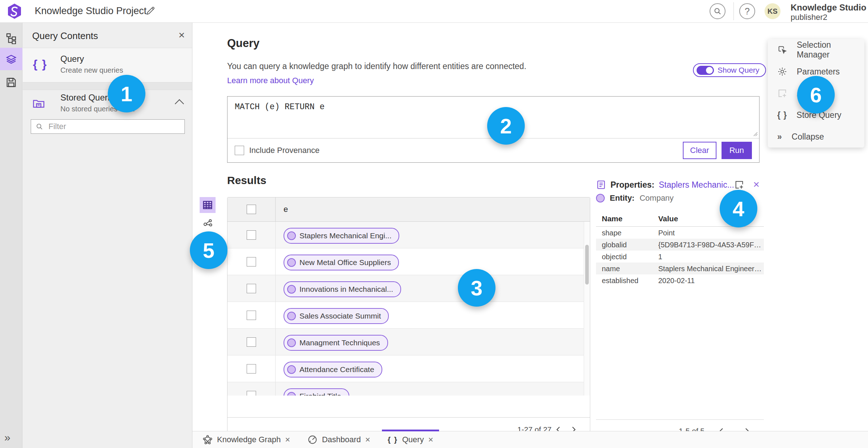  What do you see at coordinates (587, 309) in the screenshot?
I see `results-scrollbar` at bounding box center [587, 309].